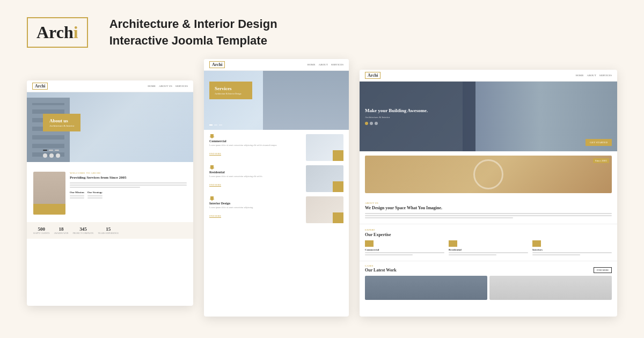 This screenshot has width=644, height=338. Describe the element at coordinates (488, 208) in the screenshot. I see `about-title: We Design your Space What You Imagine.` at that location.